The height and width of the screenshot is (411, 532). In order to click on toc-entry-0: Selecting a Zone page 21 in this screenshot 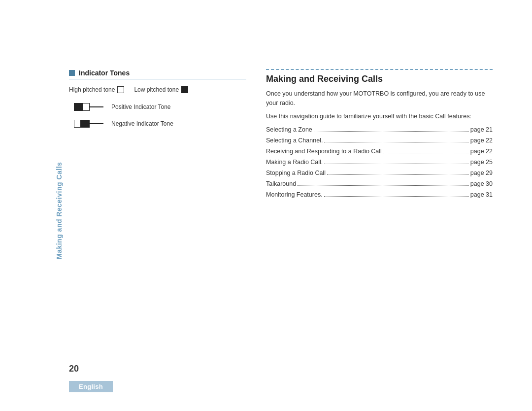, I will do `click(379, 130)`.